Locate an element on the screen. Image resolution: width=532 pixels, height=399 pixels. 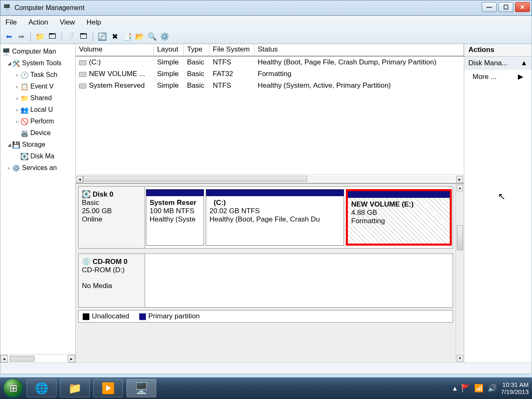
menu-help: Help is located at coordinates (94, 22).